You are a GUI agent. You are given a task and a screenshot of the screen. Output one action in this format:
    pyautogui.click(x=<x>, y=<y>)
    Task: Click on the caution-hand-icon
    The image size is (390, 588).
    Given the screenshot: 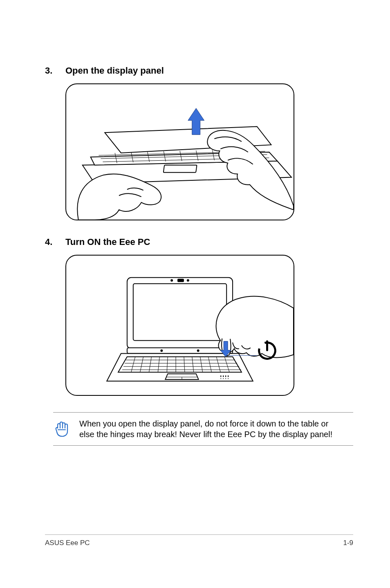 What is the action you would take?
    pyautogui.click(x=61, y=429)
    